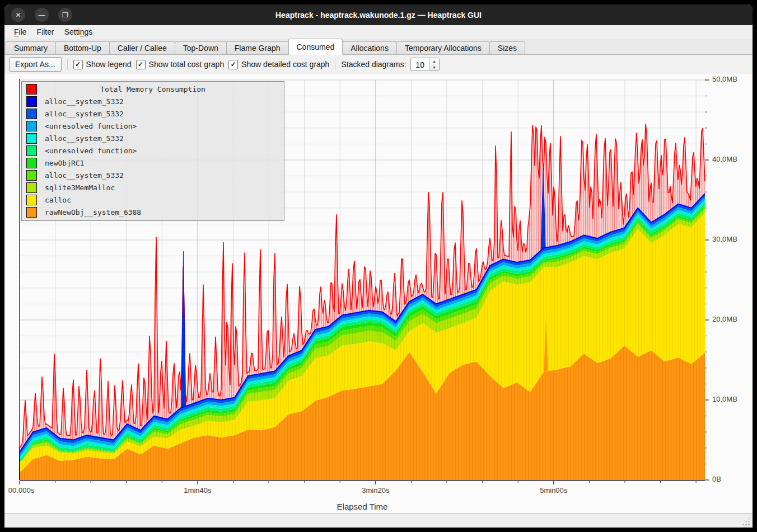 This screenshot has height=532, width=757. What do you see at coordinates (41, 15) in the screenshot?
I see `minimize-button: —` at bounding box center [41, 15].